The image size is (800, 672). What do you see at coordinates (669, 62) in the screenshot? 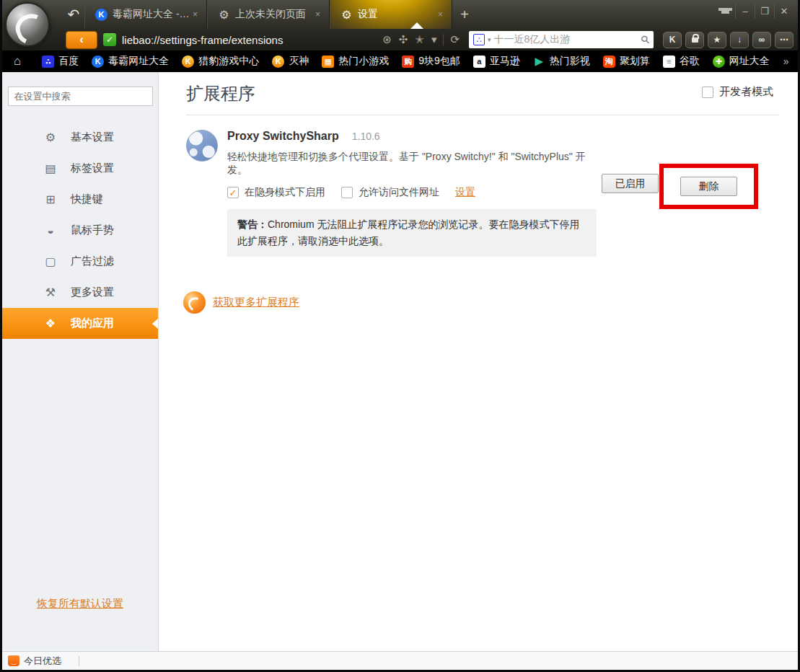
I see `page-icon: ≡` at bounding box center [669, 62].